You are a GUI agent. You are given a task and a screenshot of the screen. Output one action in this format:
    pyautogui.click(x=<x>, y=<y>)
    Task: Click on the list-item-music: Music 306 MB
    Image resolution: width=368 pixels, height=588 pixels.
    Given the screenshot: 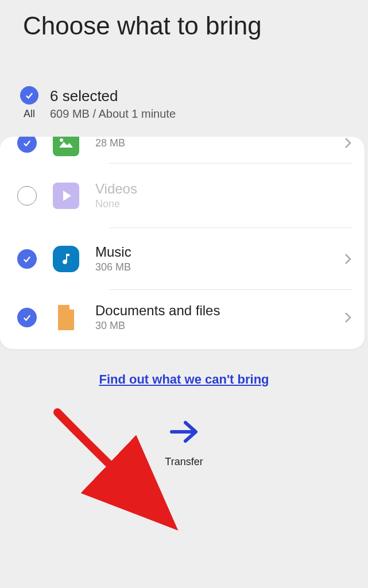 What is the action you would take?
    pyautogui.click(x=183, y=258)
    